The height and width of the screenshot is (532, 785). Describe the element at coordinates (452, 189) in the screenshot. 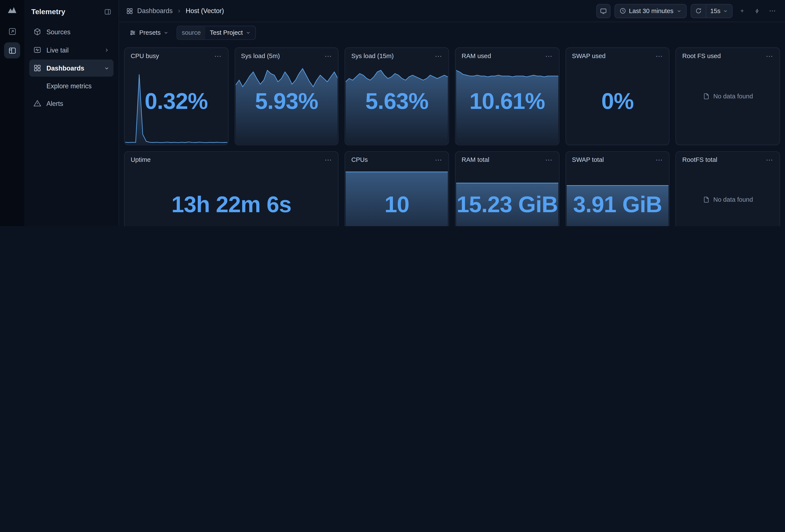

I see `stats-row-2: Uptime⋯ 13h 22m 6s CPUs⋯ 10 RAM total⋯ 1…` at that location.